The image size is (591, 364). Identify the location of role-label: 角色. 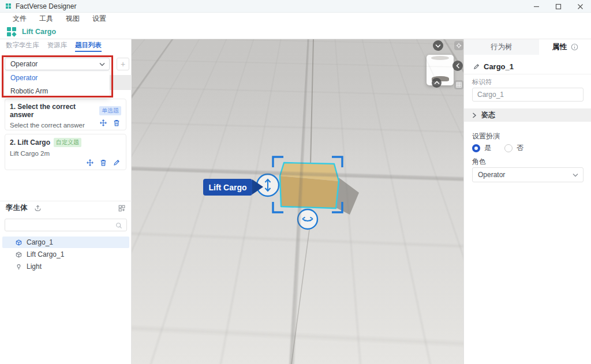
(479, 162).